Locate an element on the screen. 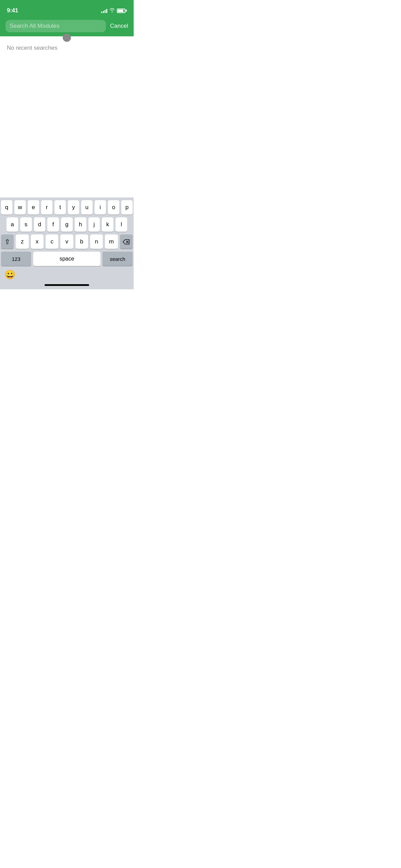  search-key: search is located at coordinates (118, 259).